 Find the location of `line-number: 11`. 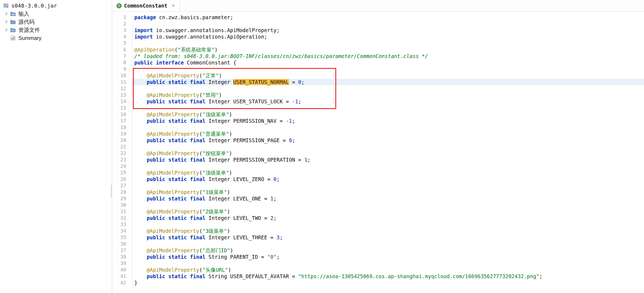

line-number: 11 is located at coordinates (122, 82).